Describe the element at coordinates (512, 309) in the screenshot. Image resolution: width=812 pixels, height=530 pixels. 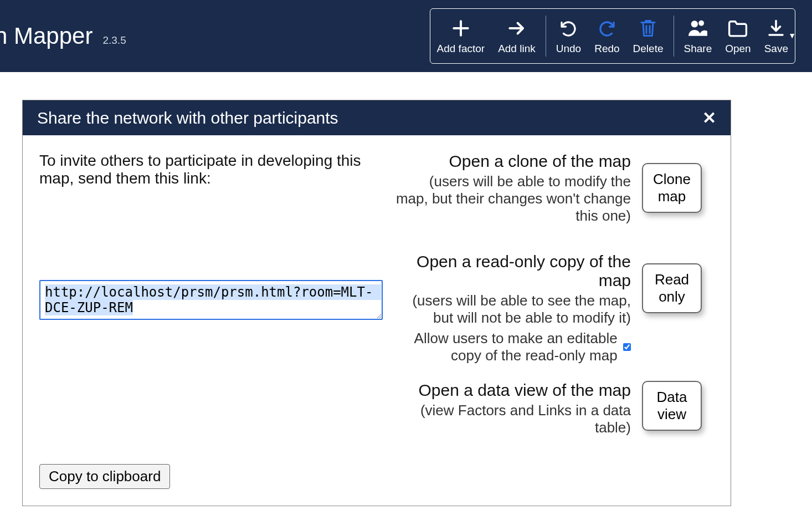
I see `readonly-subtitle: (users will be able to see the map, but …` at that location.